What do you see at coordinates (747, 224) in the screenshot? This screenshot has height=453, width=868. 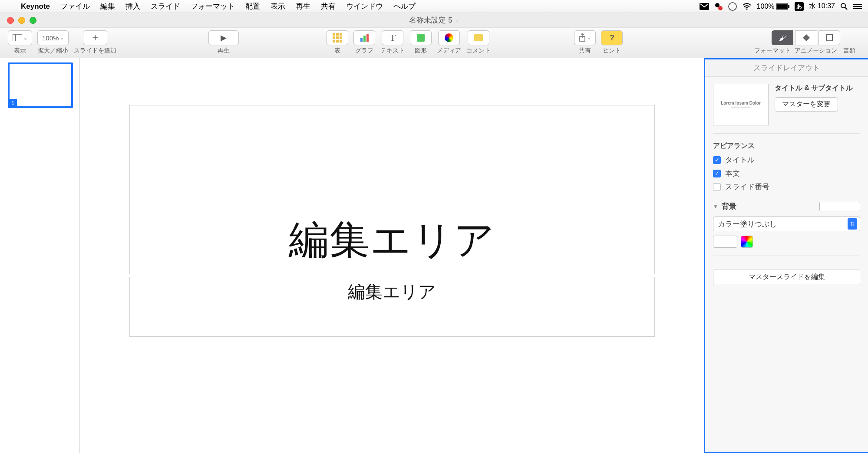 I see `fill-type-value: カラー塗りつぶし` at bounding box center [747, 224].